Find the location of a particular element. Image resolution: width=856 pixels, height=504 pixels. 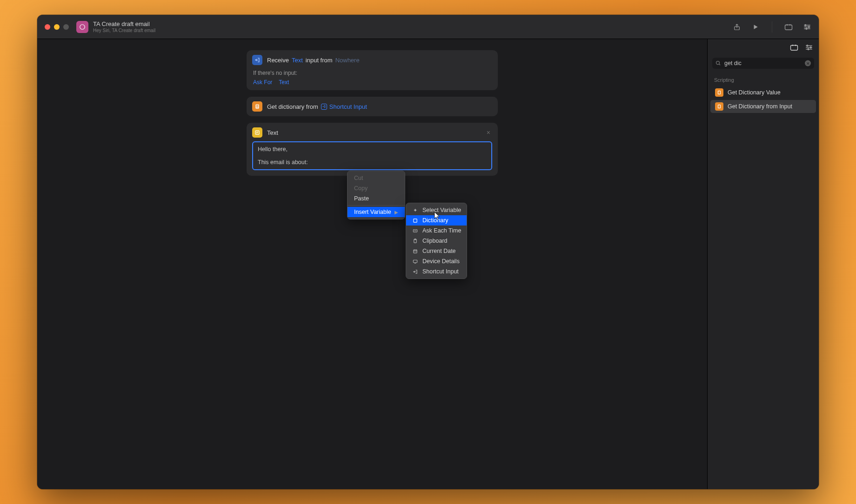

submenu-shortcut-input: Shortcut Input is located at coordinates (436, 272).